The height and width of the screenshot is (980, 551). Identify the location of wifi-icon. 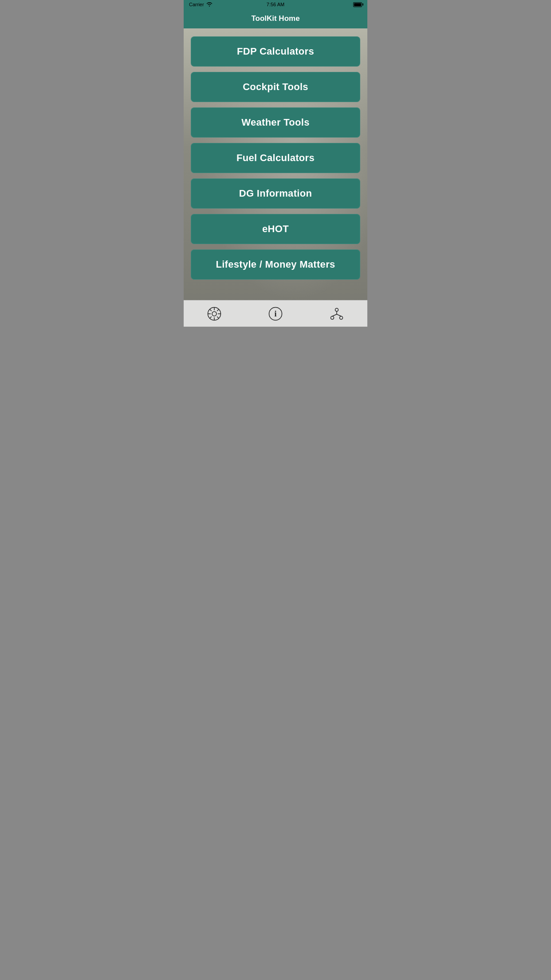
(209, 4).